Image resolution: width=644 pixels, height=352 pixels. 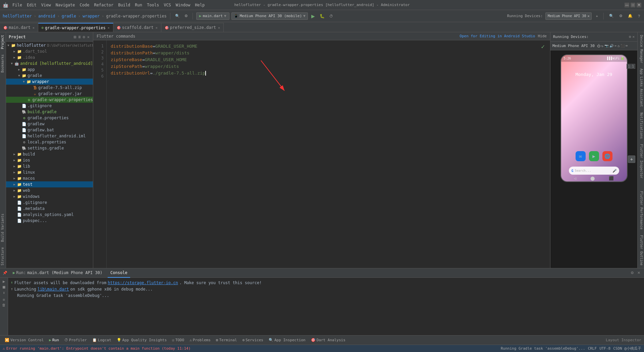 I want to click on run-scroll-end-btn: ⬇, so click(x=4, y=293).